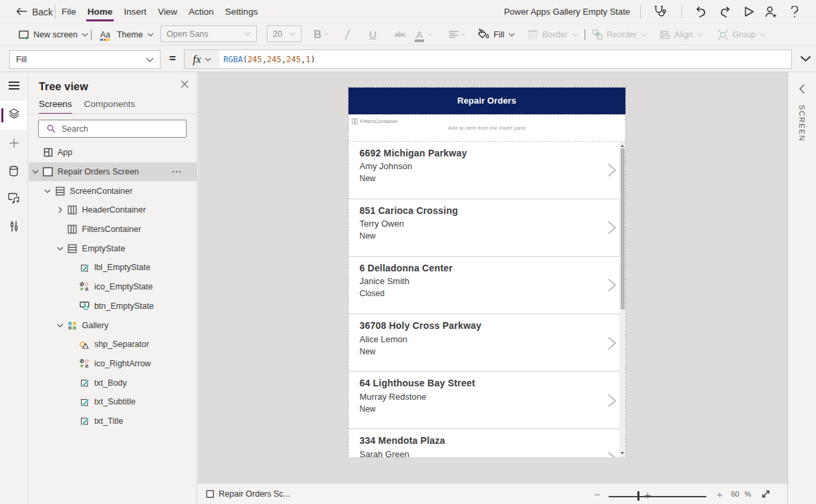 This screenshot has height=504, width=816. Describe the element at coordinates (35, 12) in the screenshot. I see `back-button: Back` at that location.